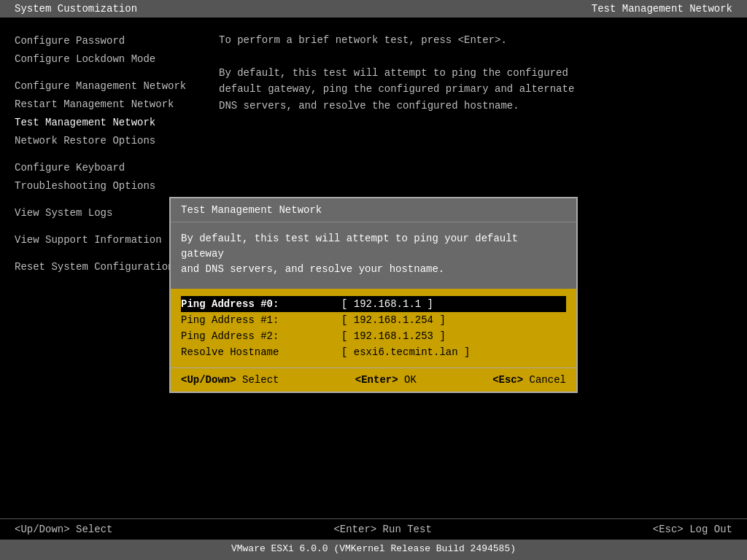 This screenshot has width=747, height=560. Describe the element at coordinates (261, 336) in the screenshot. I see `field-label-2: Ping Address #2:` at that location.